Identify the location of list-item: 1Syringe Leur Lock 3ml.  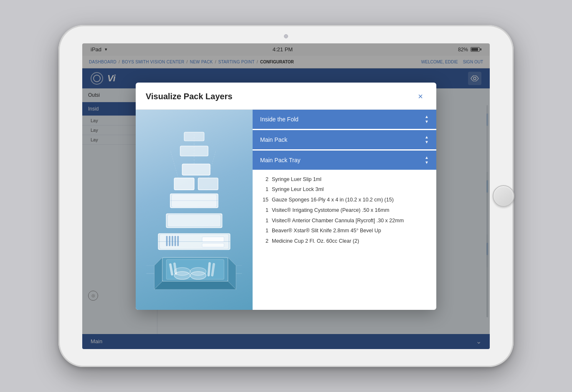
(344, 189).